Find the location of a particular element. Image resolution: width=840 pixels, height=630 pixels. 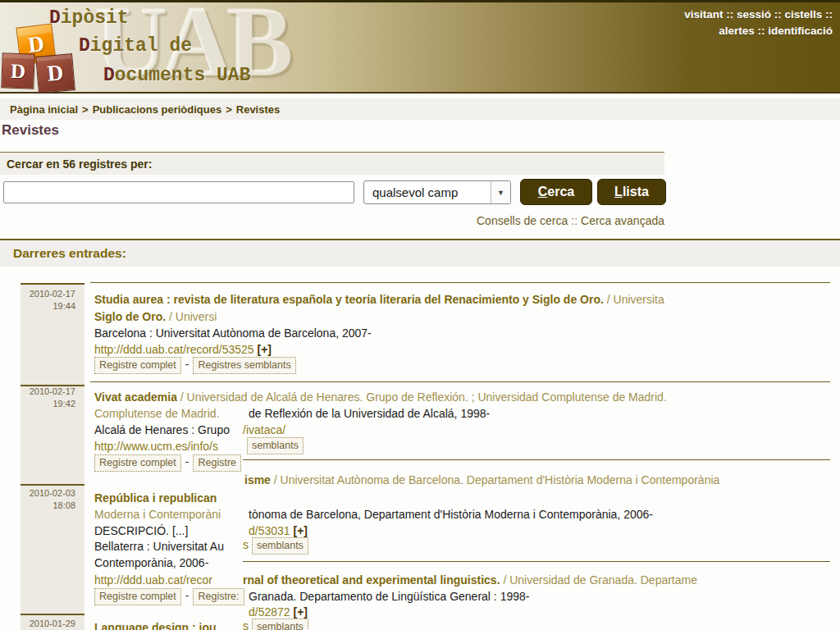

record3-url-line: http://ddd.uab.cat/recor is located at coordinates (153, 580).